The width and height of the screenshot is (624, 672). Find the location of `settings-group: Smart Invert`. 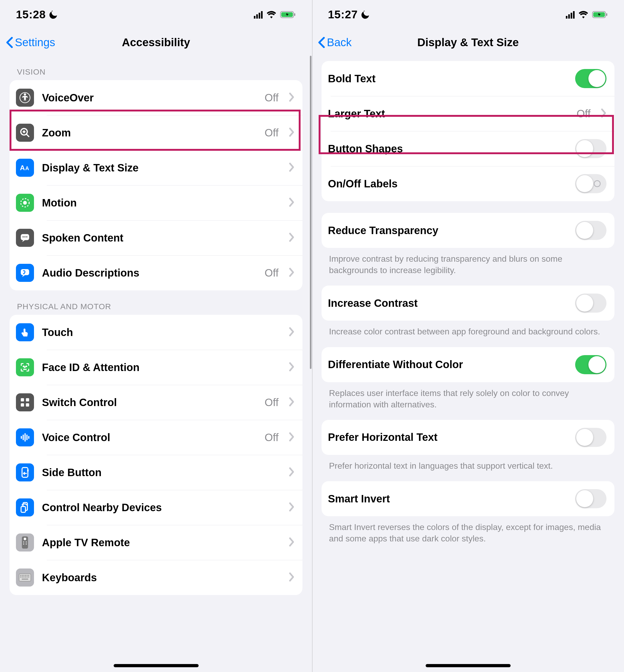

settings-group: Smart Invert is located at coordinates (468, 499).